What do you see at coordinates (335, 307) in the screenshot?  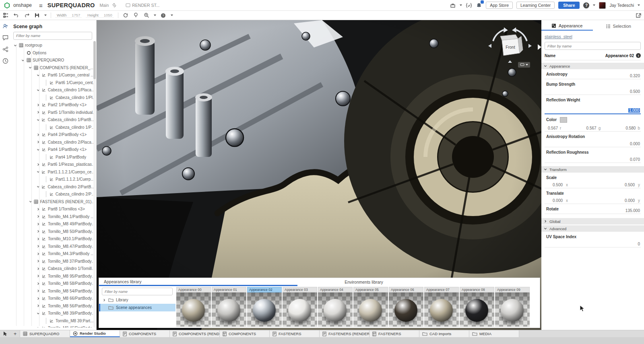 I see `appearance-card: Appearance 04` at bounding box center [335, 307].